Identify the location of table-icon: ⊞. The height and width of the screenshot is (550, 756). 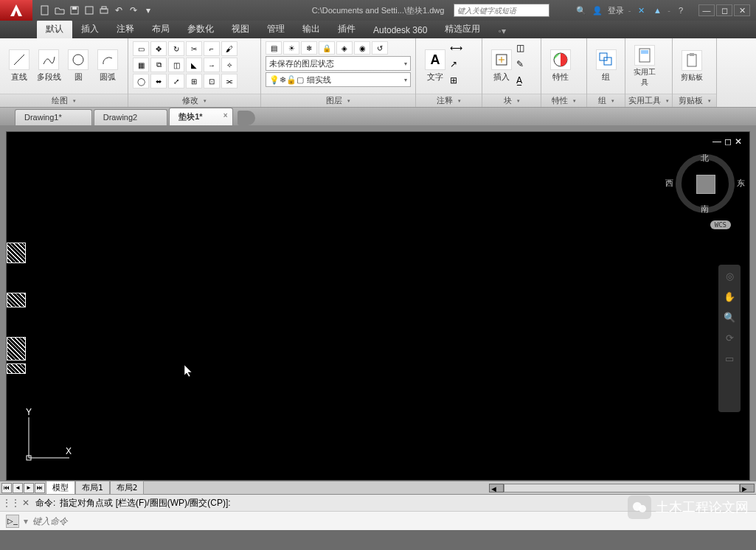
(460, 83).